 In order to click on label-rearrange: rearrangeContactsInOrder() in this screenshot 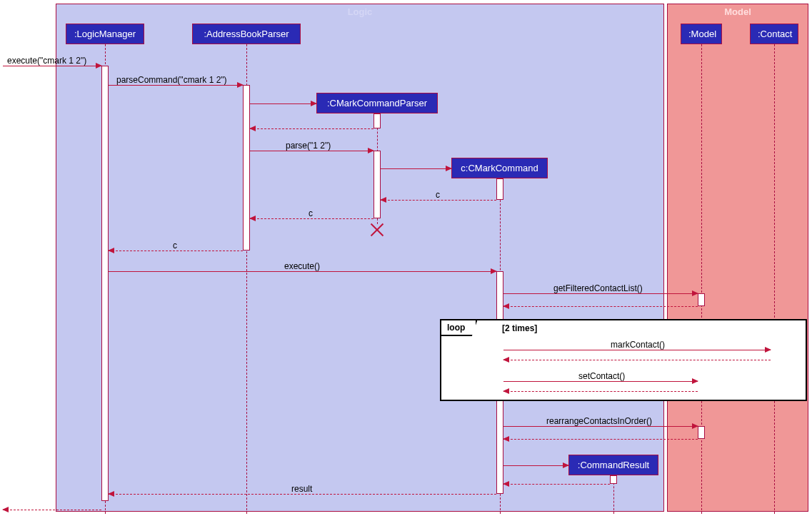, I will do `click(599, 421)`.